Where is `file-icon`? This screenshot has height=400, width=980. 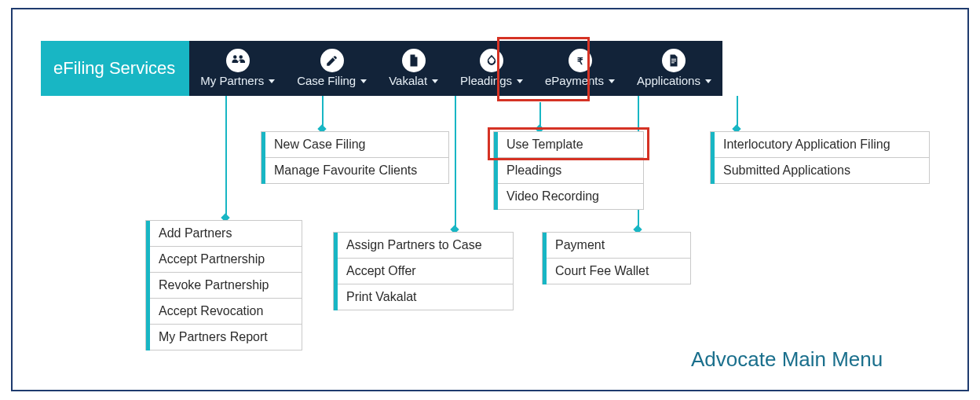 file-icon is located at coordinates (414, 61).